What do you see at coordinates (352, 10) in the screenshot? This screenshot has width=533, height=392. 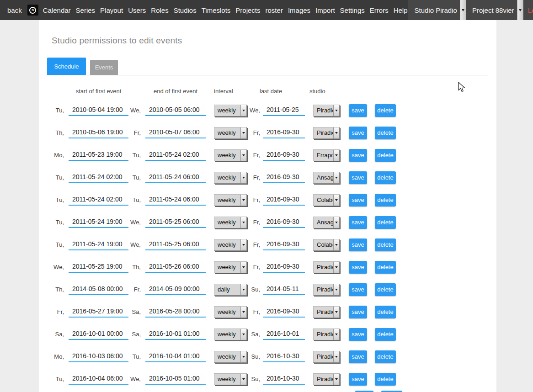 I see `nav-item-settings: Settings` at bounding box center [352, 10].